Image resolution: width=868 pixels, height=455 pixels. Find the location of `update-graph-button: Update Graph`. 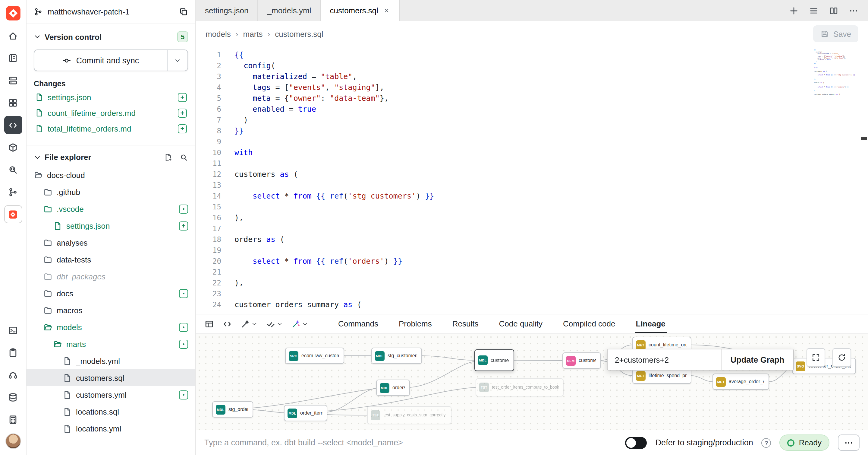

update-graph-button: Update Graph is located at coordinates (757, 360).